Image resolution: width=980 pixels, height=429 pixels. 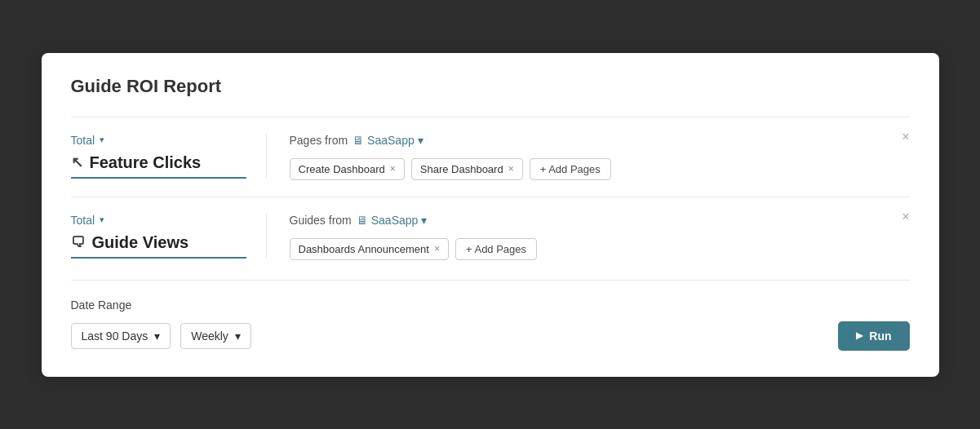 What do you see at coordinates (511, 169) in the screenshot?
I see `tag-remove-share: ×` at bounding box center [511, 169].